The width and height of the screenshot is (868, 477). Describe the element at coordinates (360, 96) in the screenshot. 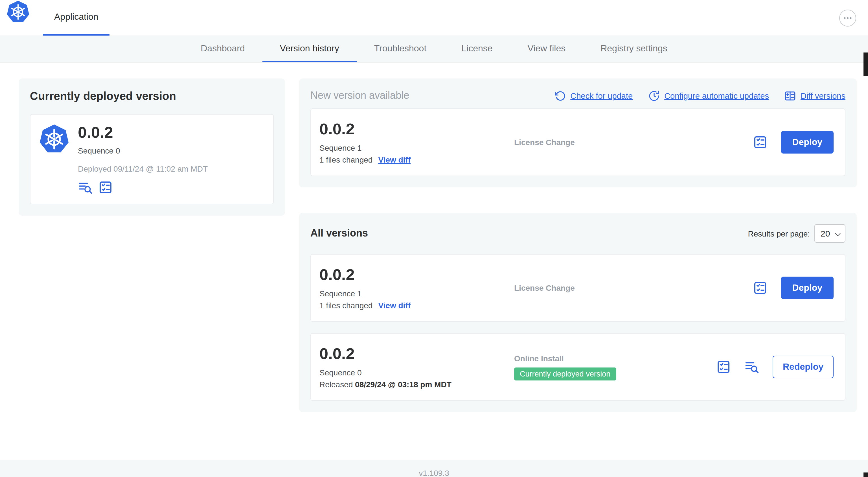

I see `new-version-title: New version available` at that location.